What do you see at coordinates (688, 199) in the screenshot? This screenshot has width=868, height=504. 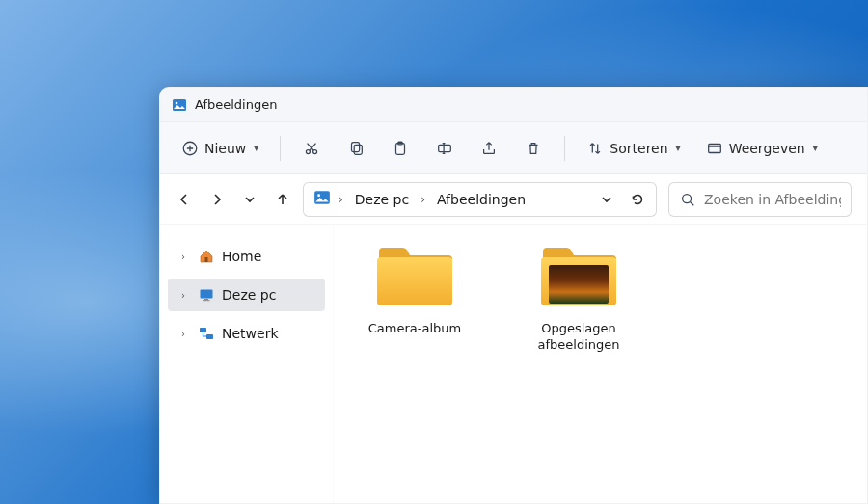 I see `search-icon` at bounding box center [688, 199].